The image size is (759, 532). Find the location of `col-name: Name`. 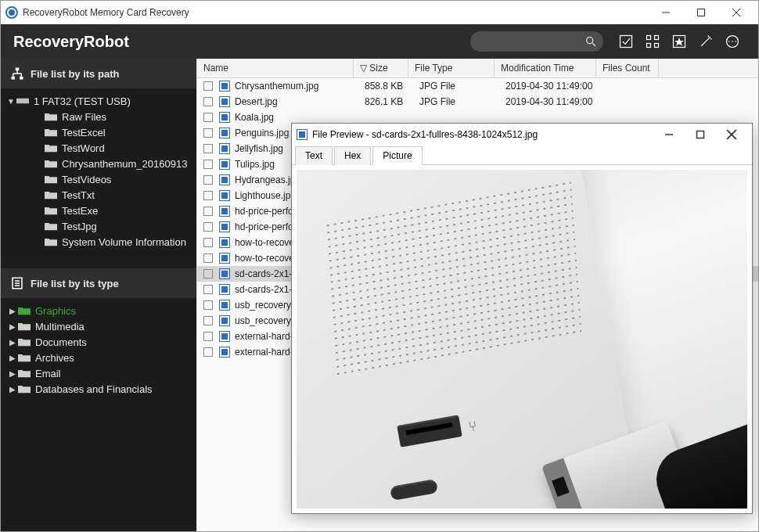

col-name: Name is located at coordinates (275, 68).